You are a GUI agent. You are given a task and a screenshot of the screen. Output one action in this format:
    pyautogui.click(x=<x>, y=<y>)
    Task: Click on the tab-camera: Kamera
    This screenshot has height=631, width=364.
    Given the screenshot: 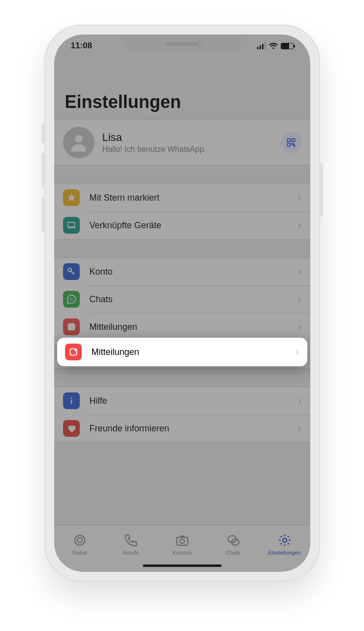 What is the action you would take?
    pyautogui.click(x=182, y=544)
    